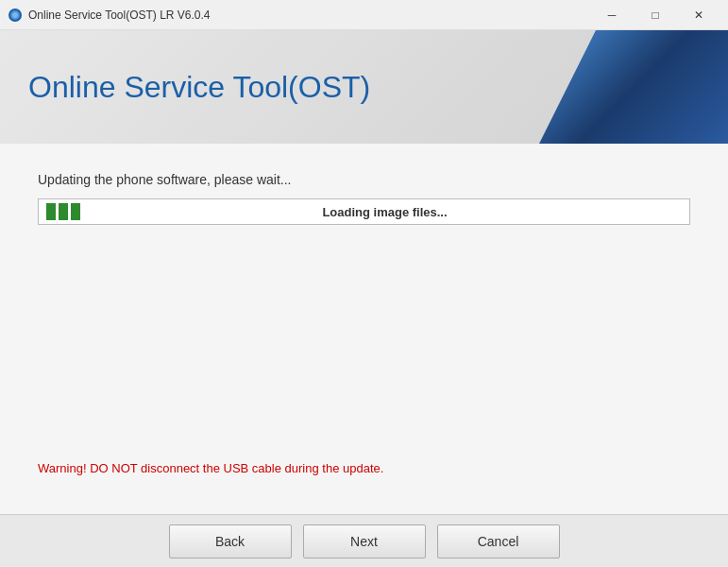 The image size is (728, 567). What do you see at coordinates (63, 212) in the screenshot?
I see `progress-bars` at bounding box center [63, 212].